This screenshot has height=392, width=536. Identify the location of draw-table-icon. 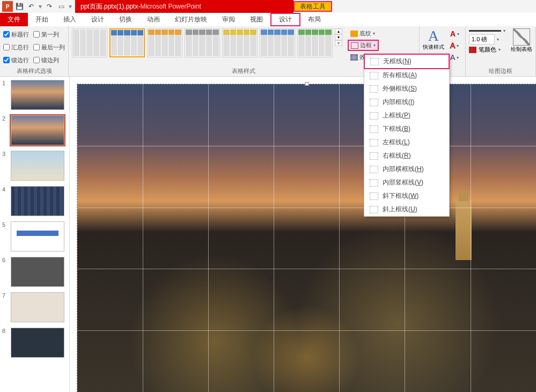
(522, 37).